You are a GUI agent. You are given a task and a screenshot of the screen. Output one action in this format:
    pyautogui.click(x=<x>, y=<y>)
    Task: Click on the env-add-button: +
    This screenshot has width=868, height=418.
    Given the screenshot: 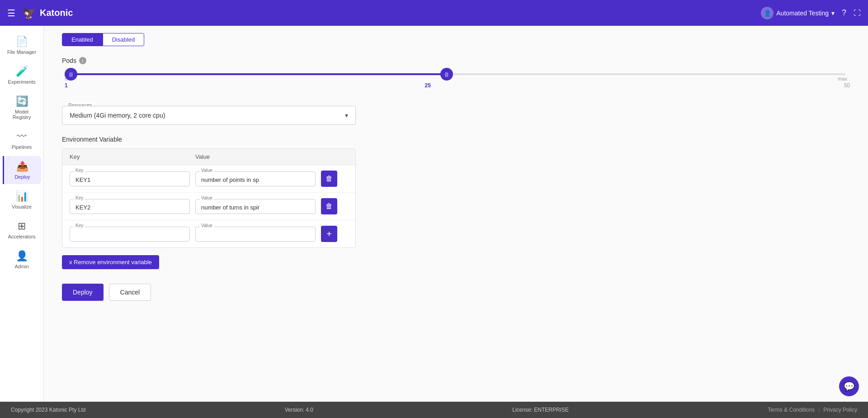 What is the action you would take?
    pyautogui.click(x=329, y=234)
    